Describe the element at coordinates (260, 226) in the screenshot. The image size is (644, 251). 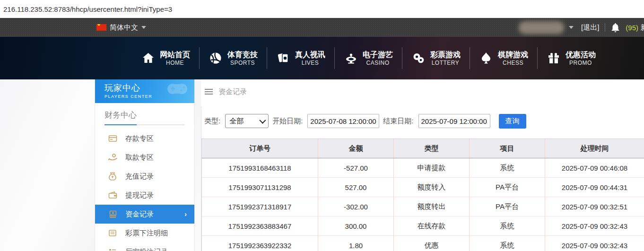
I see `table-cell: 1751992363883467` at that location.